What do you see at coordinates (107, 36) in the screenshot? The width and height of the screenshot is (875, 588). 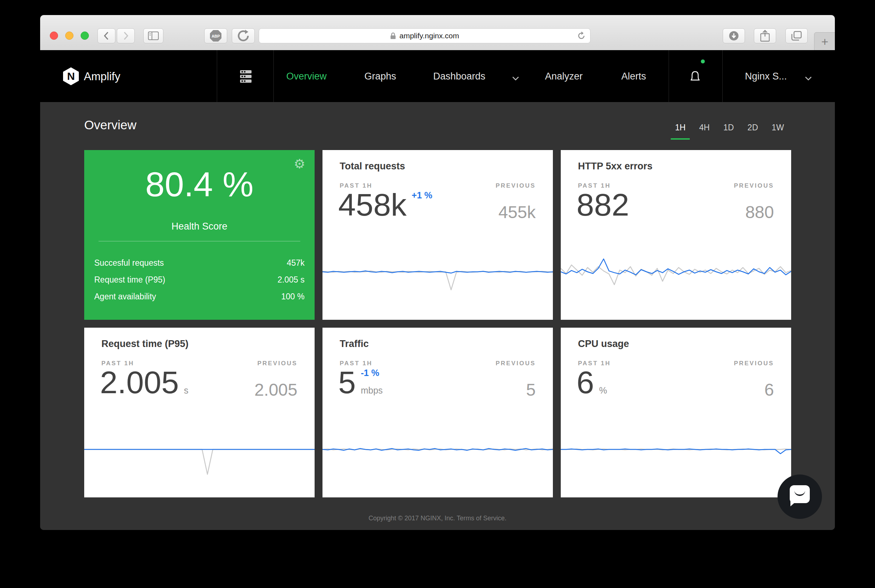 I see `back-chevron-icon` at bounding box center [107, 36].